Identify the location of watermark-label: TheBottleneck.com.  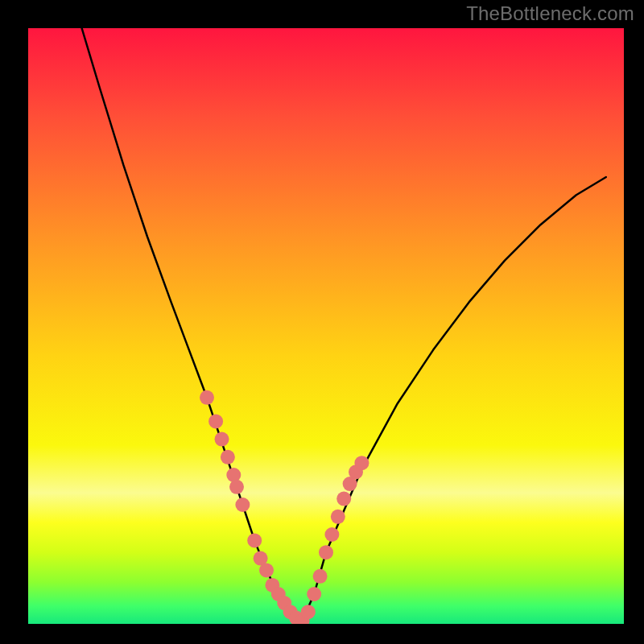
(551, 14).